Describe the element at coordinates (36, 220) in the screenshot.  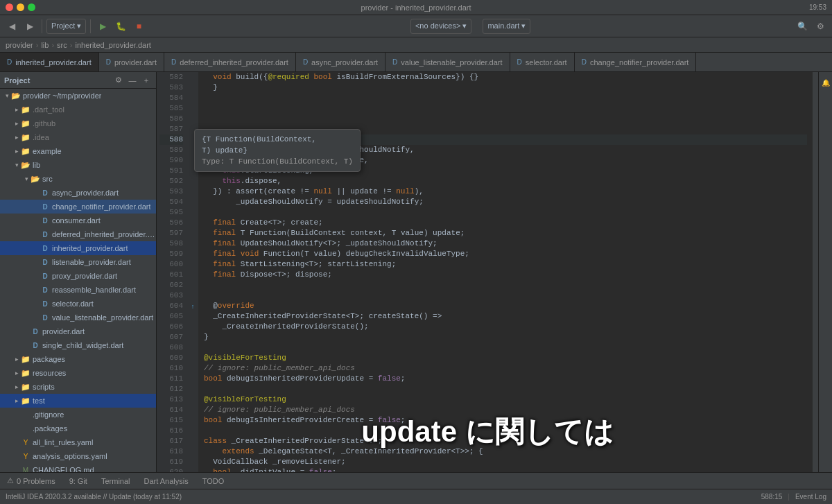
I see `tree-arrow-consumer` at that location.